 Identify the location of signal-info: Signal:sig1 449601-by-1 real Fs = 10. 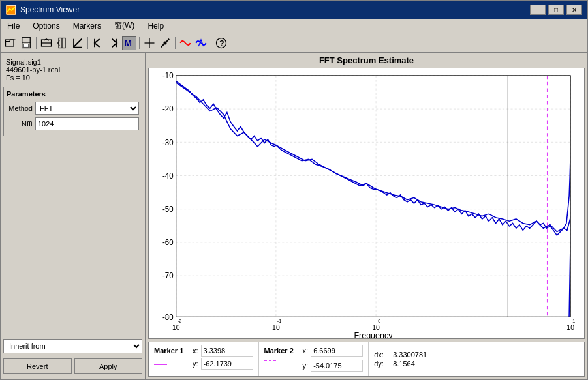
(73, 70).